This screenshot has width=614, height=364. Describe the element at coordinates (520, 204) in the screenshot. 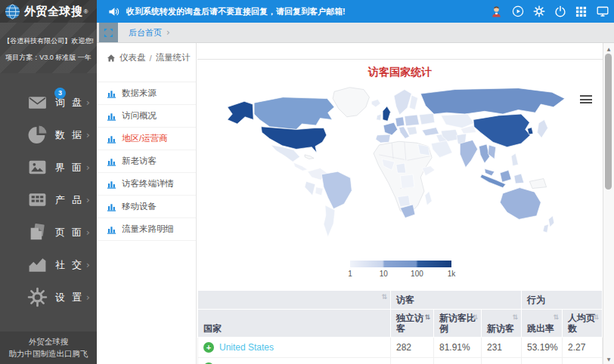

I see `country-australia` at that location.